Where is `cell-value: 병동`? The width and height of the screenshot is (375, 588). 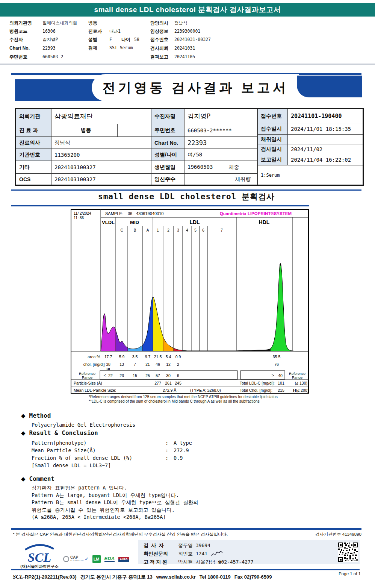
cell-value: 병동 is located at coordinates (85, 130).